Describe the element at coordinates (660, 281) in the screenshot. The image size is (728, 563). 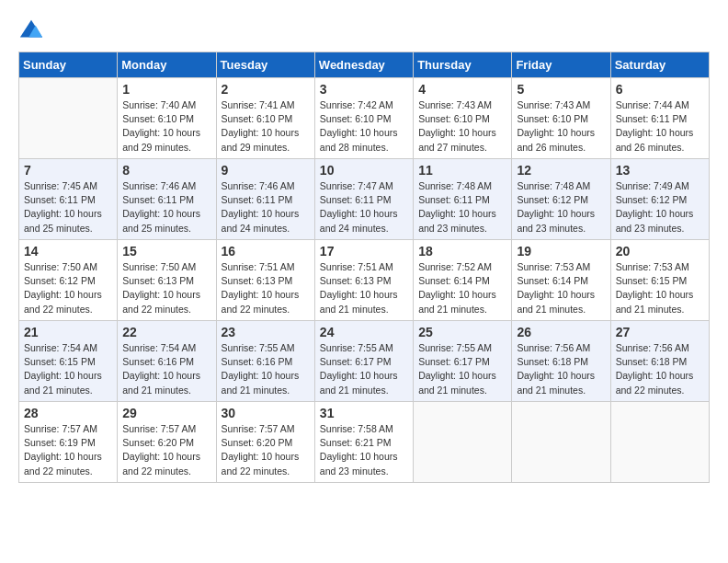
I see `calendar-cell: 20Sunrise: 7:53 AMSunset: 6:15 PMDayligh…` at that location.